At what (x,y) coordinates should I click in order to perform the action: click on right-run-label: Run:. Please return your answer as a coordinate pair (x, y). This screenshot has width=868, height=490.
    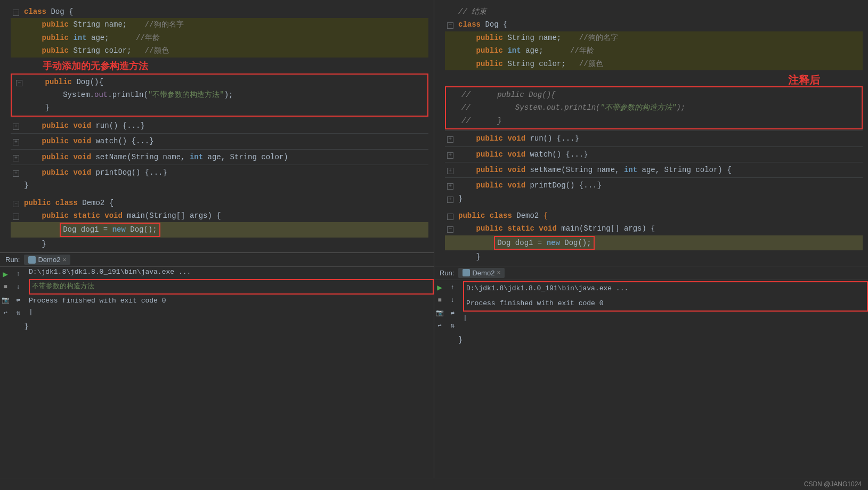
    Looking at the image, I should click on (447, 273).